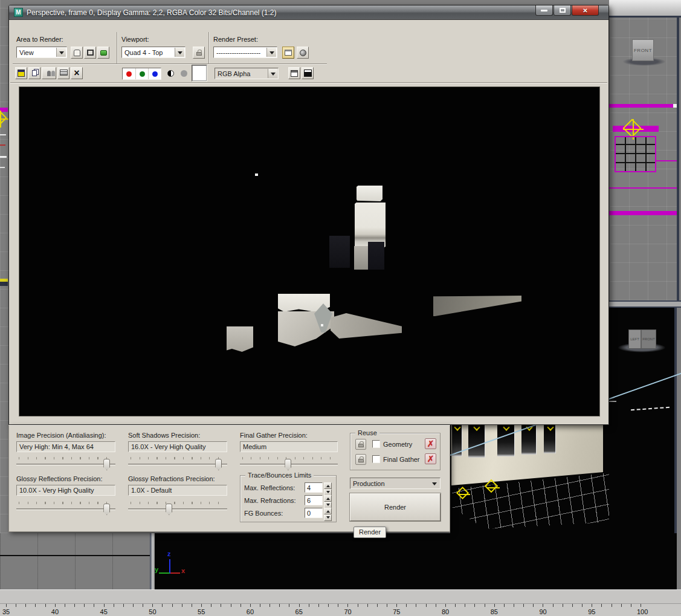  I want to click on reuse-group-label: Reuse, so click(367, 433).